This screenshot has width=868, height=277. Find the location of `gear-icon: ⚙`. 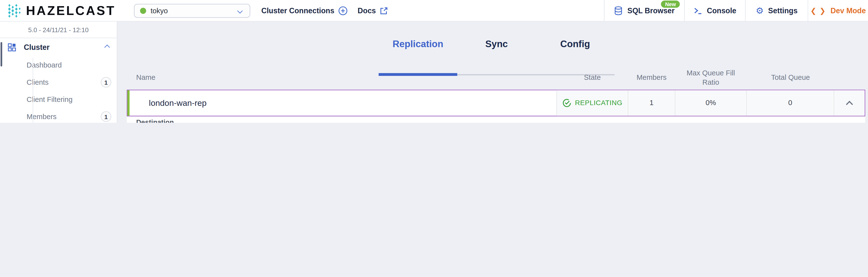

gear-icon: ⚙ is located at coordinates (760, 11).